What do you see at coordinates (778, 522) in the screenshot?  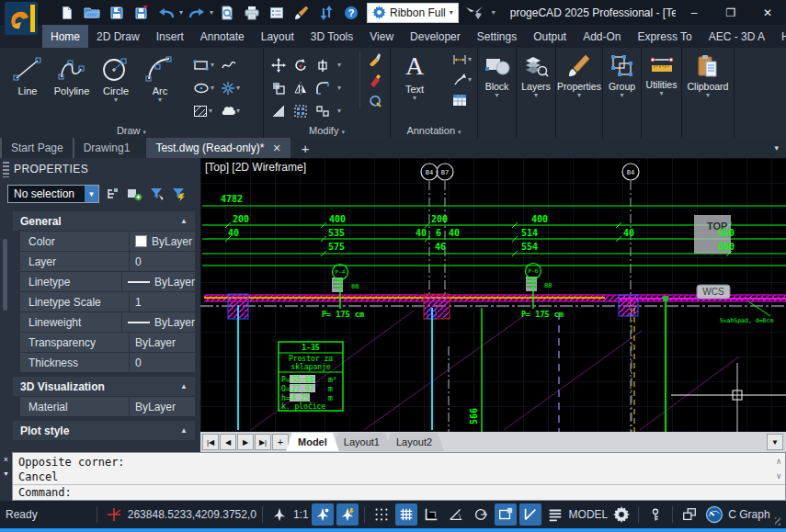 I see `resize-grip` at bounding box center [778, 522].